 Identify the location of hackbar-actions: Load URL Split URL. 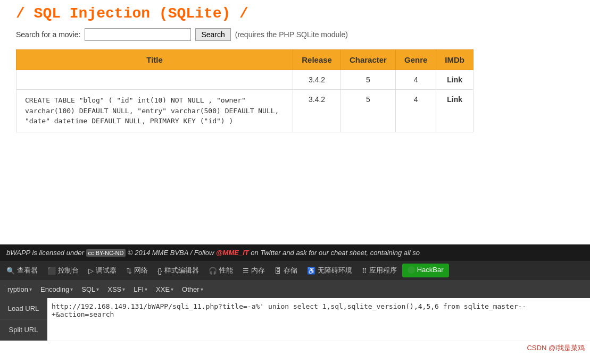
(23, 319).